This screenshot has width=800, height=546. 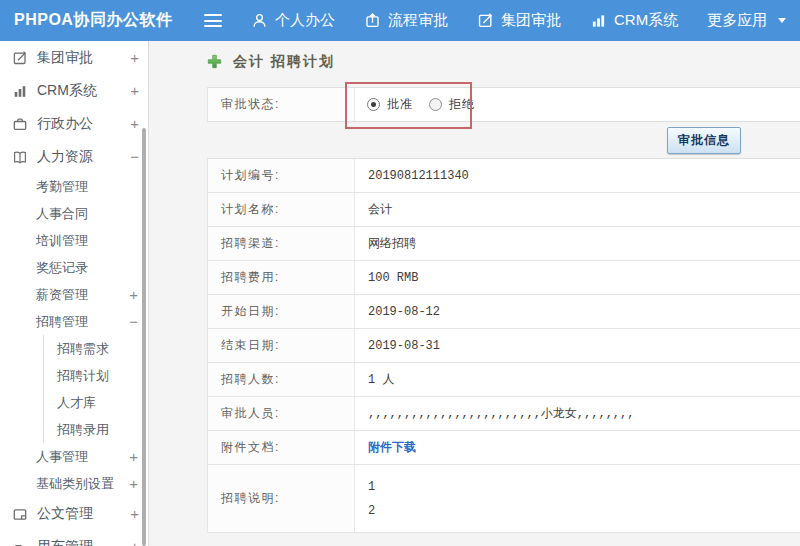 What do you see at coordinates (504, 176) in the screenshot?
I see `table-row: 计划编号:20190812111340` at bounding box center [504, 176].